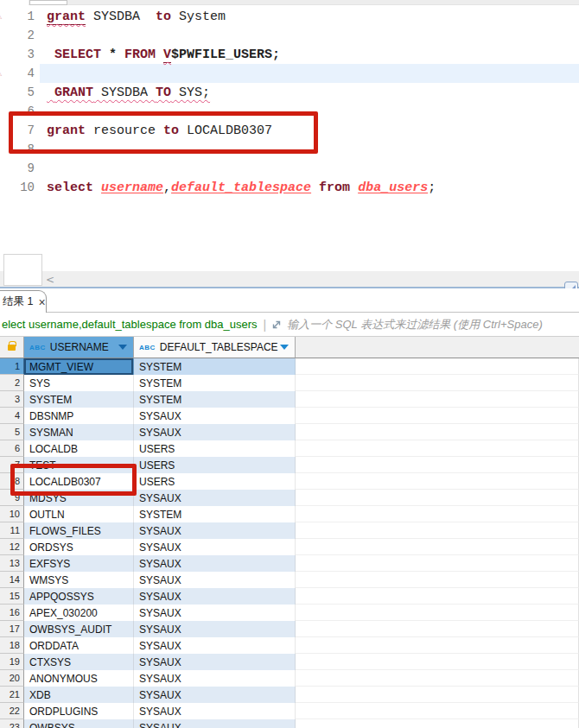 The height and width of the screenshot is (728, 579). I want to click on table-row: 2SYSSYSTEM, so click(290, 383).